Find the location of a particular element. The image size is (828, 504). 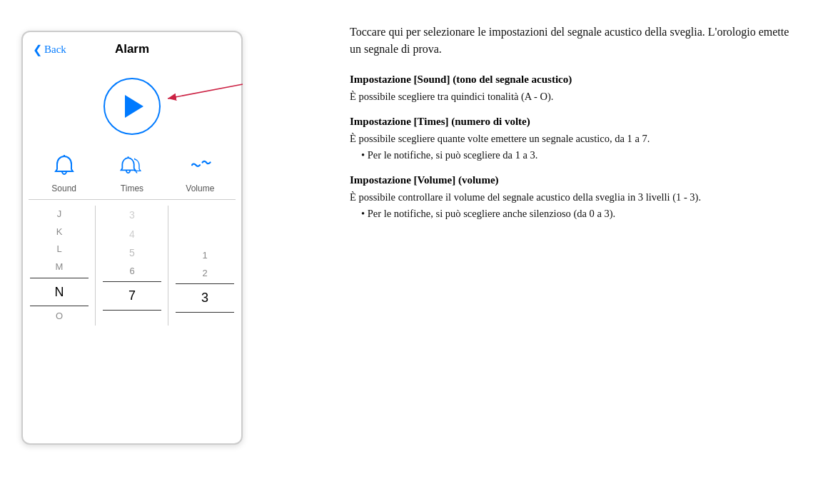

picker-selected-sound: N is located at coordinates (59, 292).